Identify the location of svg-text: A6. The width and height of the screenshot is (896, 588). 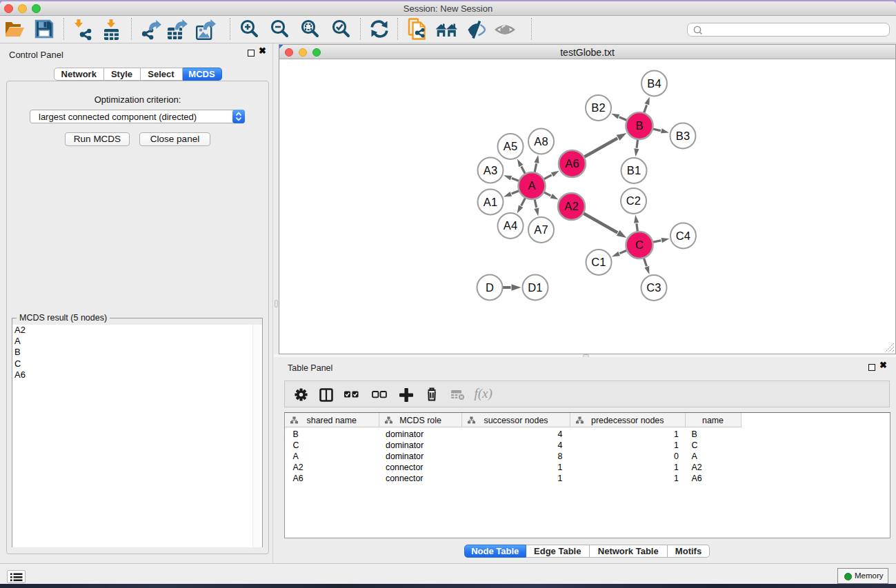
(573, 163).